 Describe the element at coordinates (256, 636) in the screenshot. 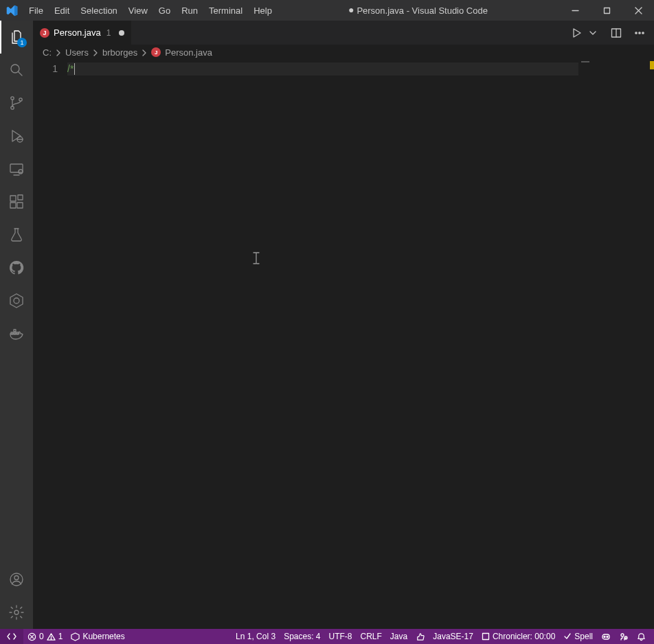

I see `status-cursor-position: Ln 1, Col 3` at that location.